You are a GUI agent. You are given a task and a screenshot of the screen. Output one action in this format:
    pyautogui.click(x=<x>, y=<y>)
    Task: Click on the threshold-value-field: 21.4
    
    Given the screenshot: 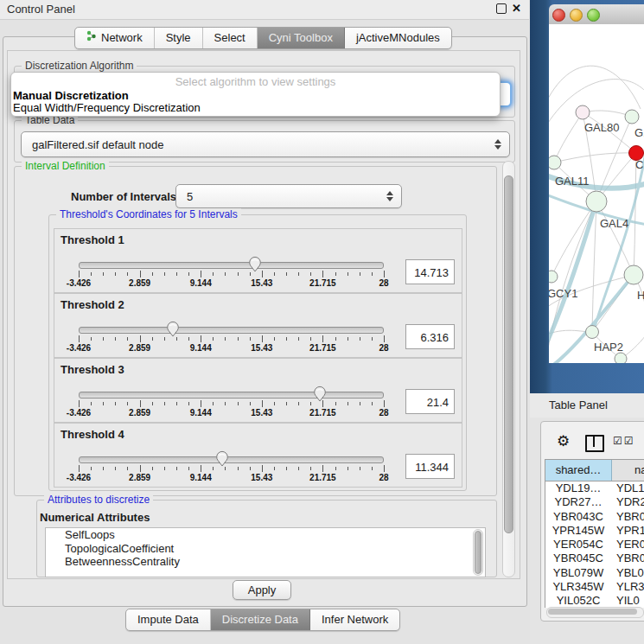 What is the action you would take?
    pyautogui.click(x=430, y=401)
    